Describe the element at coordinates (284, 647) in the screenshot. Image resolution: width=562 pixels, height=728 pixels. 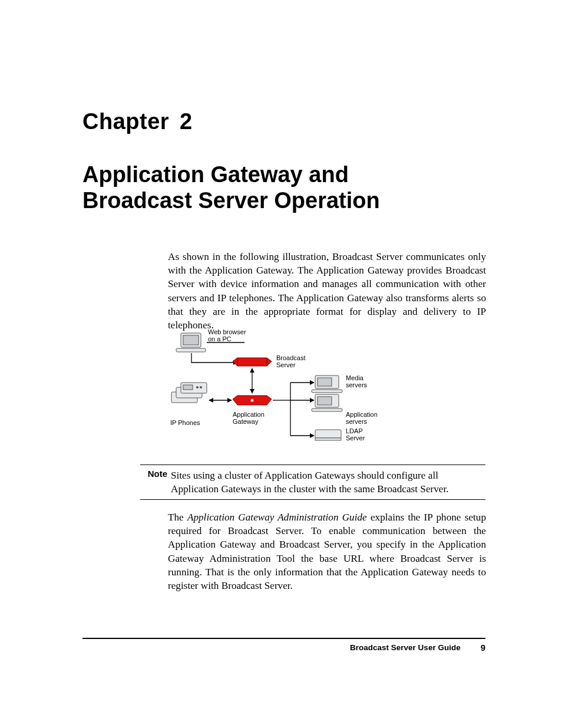
I see `page-footer: Broadcast Server User Guide 9` at that location.